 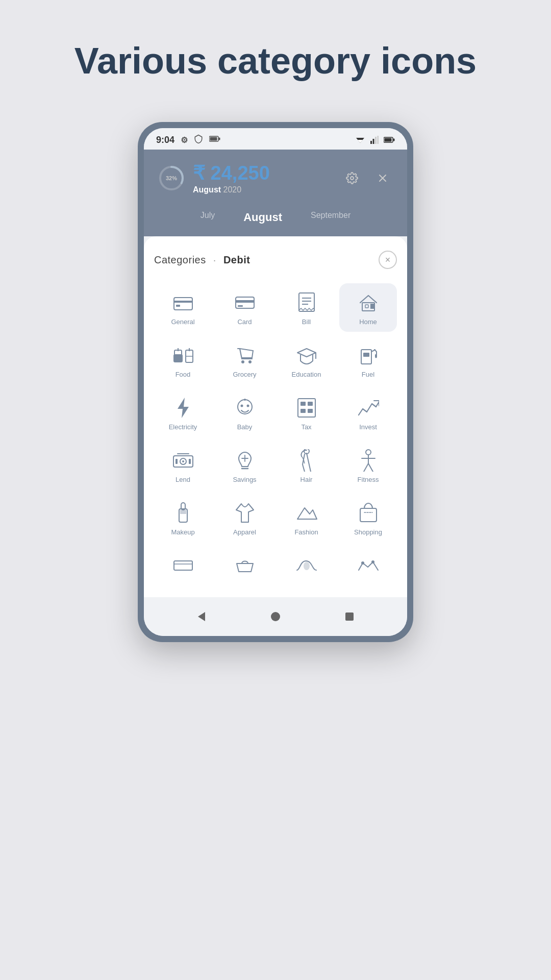 I want to click on general-icon, so click(x=183, y=303).